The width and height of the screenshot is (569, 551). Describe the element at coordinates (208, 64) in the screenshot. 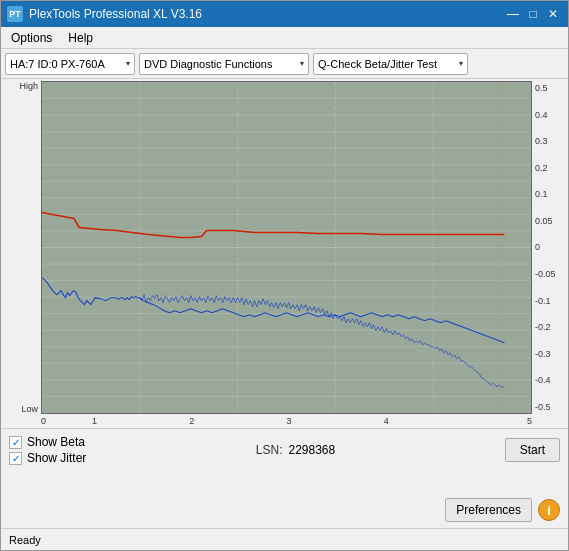

I see `function-value: DVD Diagnostic Functions` at that location.